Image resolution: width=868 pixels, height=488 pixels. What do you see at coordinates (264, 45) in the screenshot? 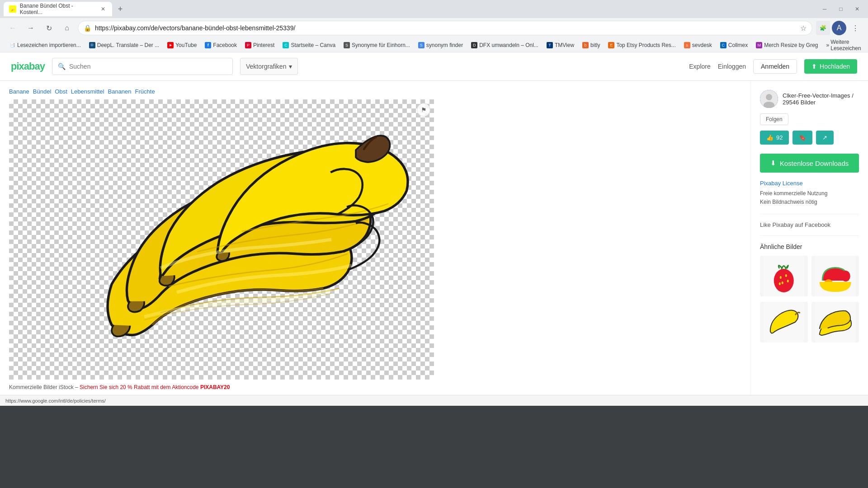
I see `bookmark-label-pinterest: Pinterest` at bounding box center [264, 45].